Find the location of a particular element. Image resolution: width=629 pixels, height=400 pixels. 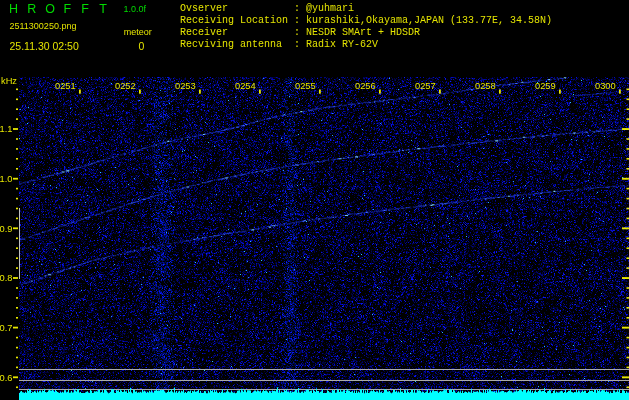

svg-text: 0.8 is located at coordinates (6, 278).